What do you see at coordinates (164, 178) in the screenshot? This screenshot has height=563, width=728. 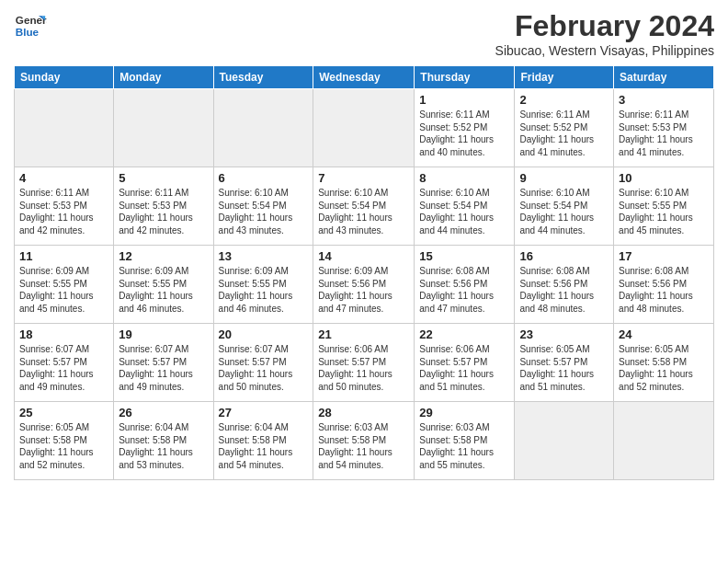 I see `day-number: 5` at bounding box center [164, 178].